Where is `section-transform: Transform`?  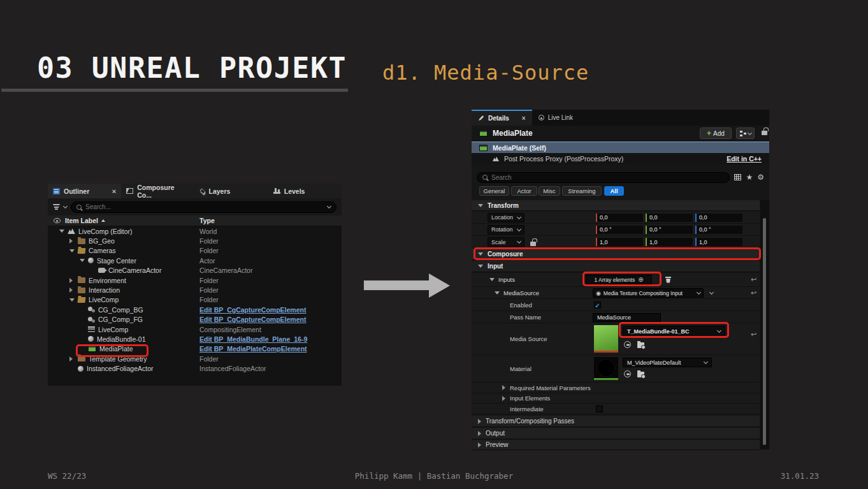
section-transform: Transform is located at coordinates (616, 205).